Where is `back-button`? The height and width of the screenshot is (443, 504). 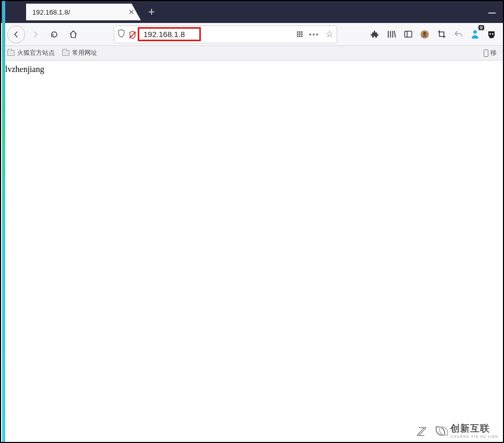
back-button is located at coordinates (16, 34).